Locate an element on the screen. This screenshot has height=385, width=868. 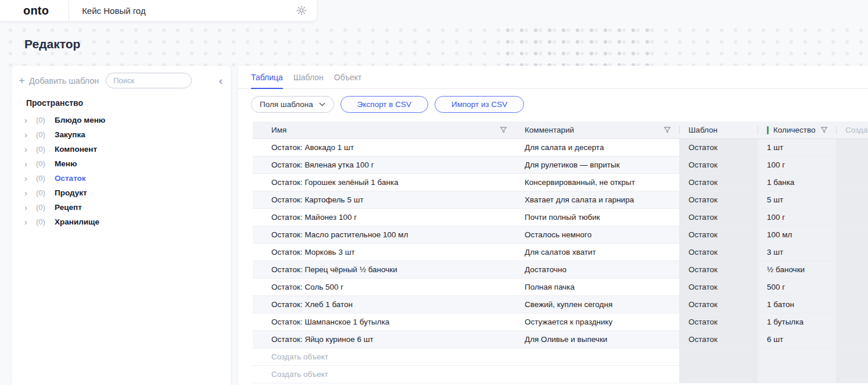
cell-quantity: 1 шт is located at coordinates (797, 148).